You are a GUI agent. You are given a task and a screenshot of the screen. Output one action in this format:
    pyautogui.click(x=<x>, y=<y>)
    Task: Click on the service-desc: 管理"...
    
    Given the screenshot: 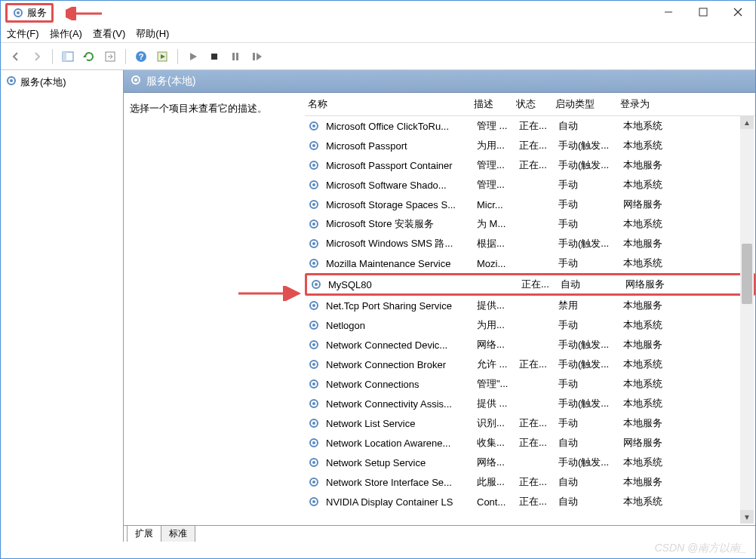 What is the action you would take?
    pyautogui.click(x=495, y=384)
    